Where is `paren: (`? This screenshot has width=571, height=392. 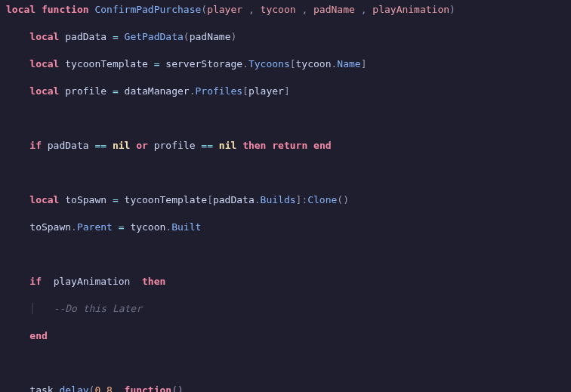
paren: ( is located at coordinates (204, 9).